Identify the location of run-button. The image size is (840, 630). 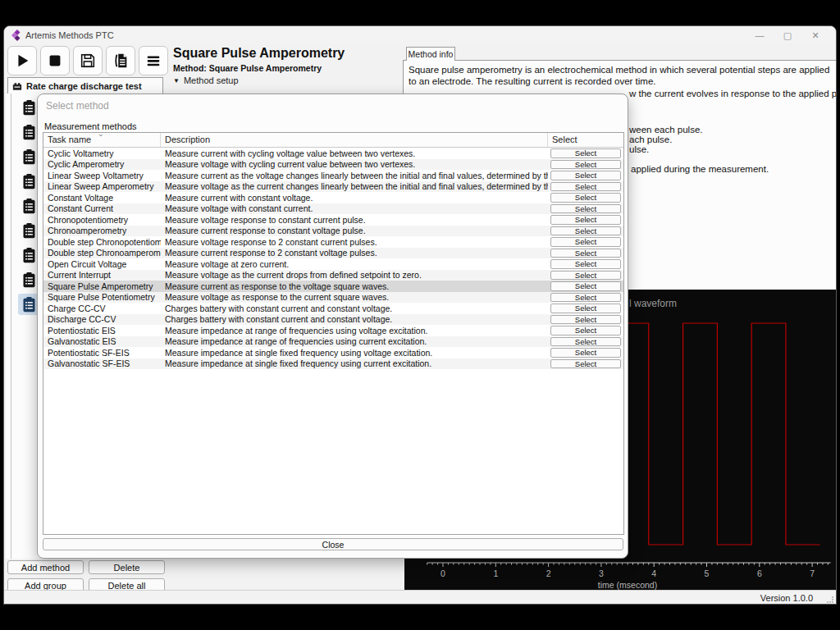
(22, 61).